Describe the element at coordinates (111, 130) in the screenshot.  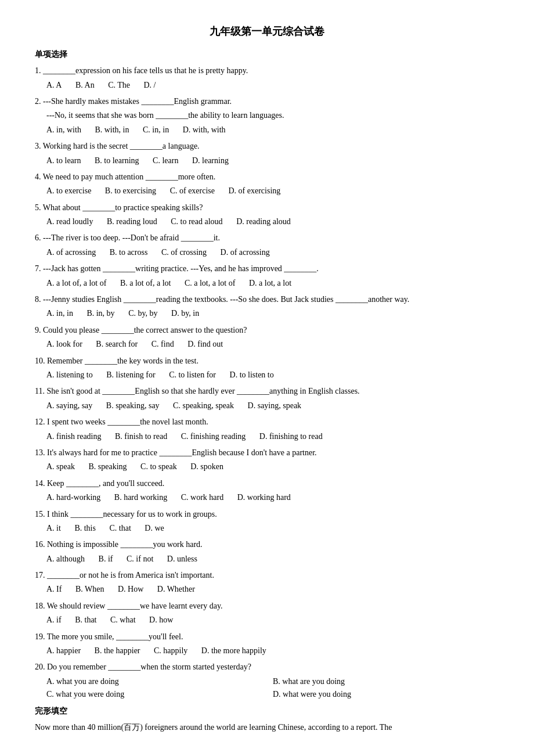
I see `q2-opt-b: B. with, in` at that location.